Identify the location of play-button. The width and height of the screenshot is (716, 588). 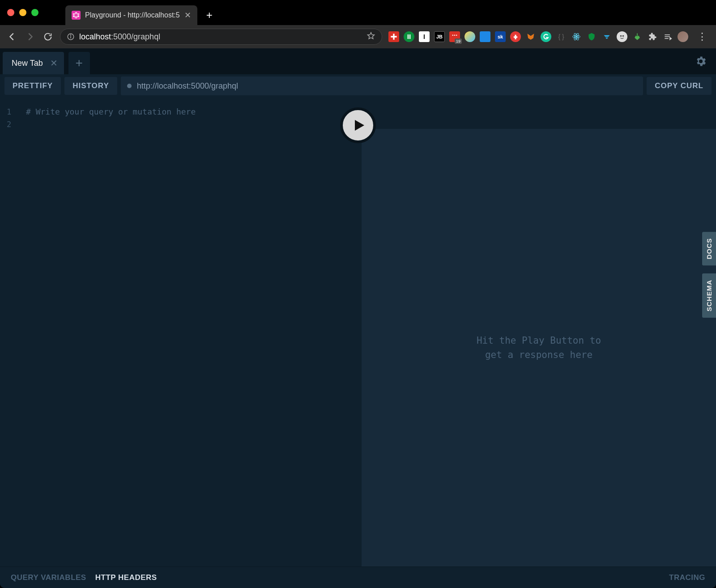
(358, 125).